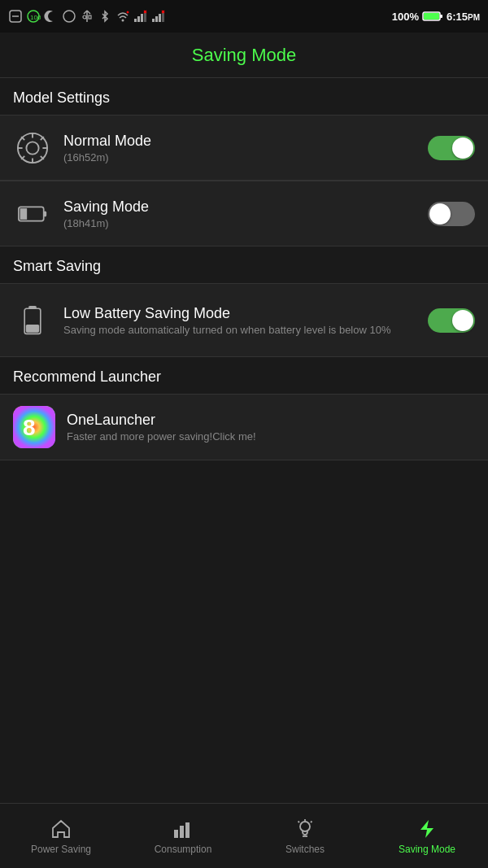  I want to click on low-battery-title: Low Battery Saving Mode, so click(241, 314).